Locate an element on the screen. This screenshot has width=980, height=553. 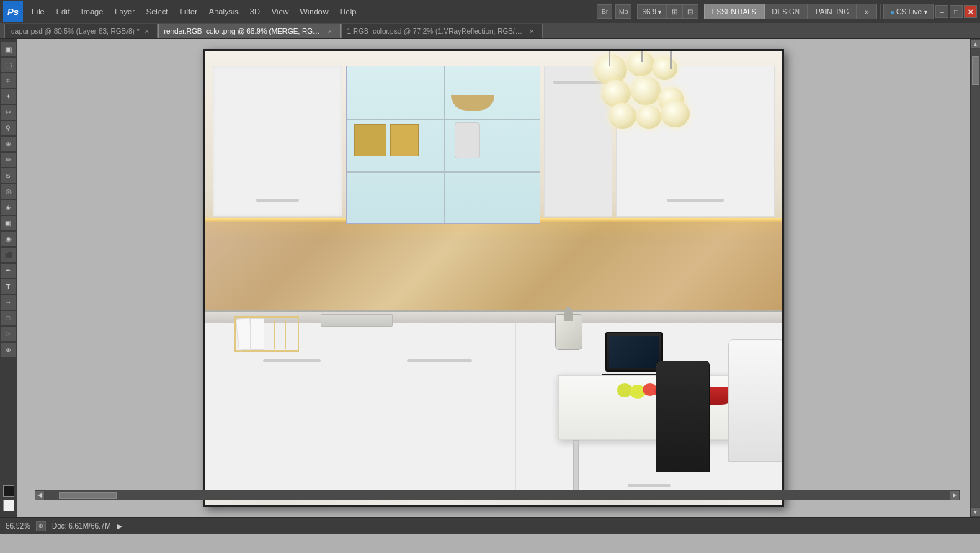
zoom-percentage: 66.92% is located at coordinates (18, 526).